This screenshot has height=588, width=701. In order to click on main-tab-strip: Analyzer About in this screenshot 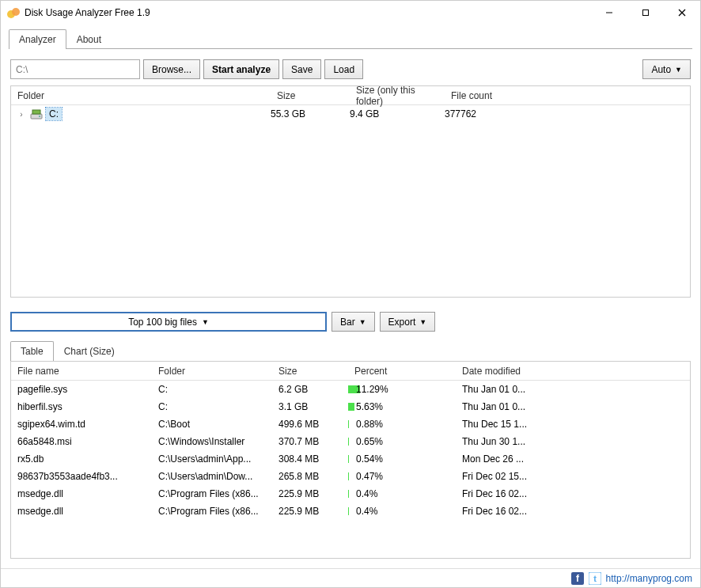, I will do `click(350, 40)`.